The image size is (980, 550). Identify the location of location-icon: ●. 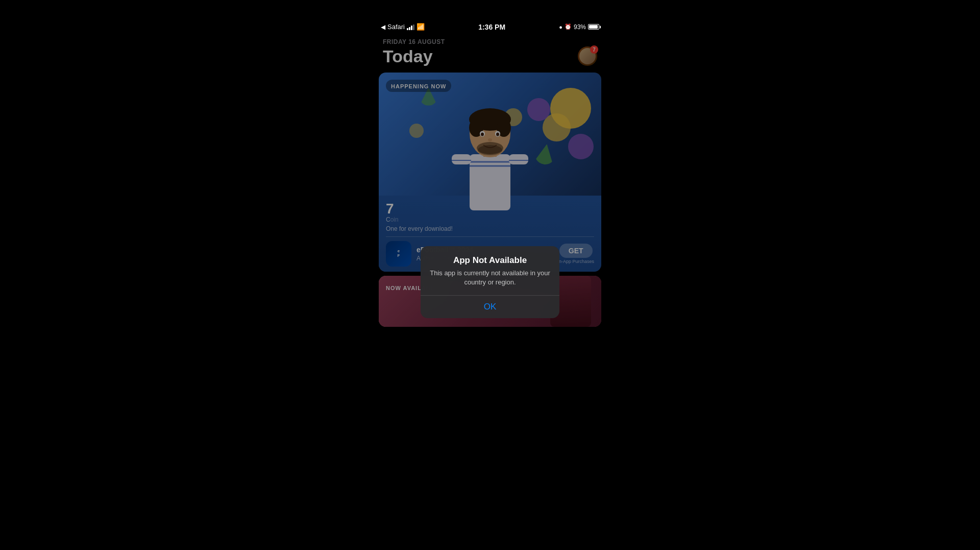
(560, 27).